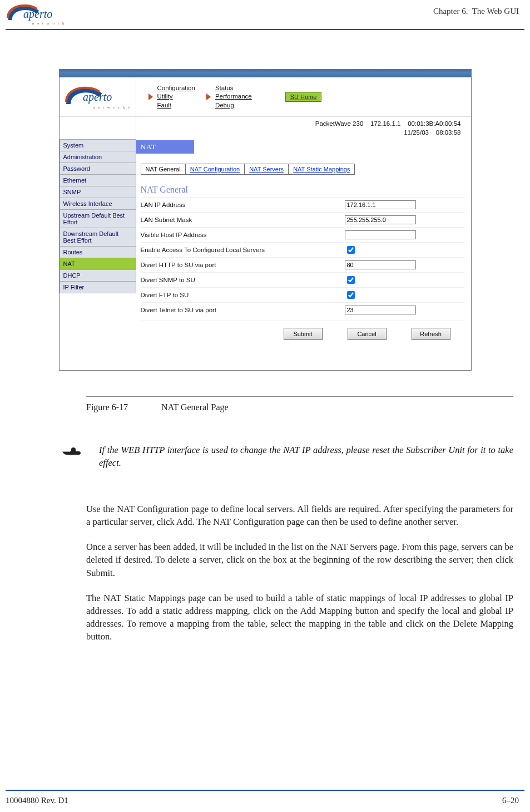 The height and width of the screenshot is (812, 530). What do you see at coordinates (242, 235) in the screenshot?
I see `visible-host-label: Visible Host IP Address` at bounding box center [242, 235].